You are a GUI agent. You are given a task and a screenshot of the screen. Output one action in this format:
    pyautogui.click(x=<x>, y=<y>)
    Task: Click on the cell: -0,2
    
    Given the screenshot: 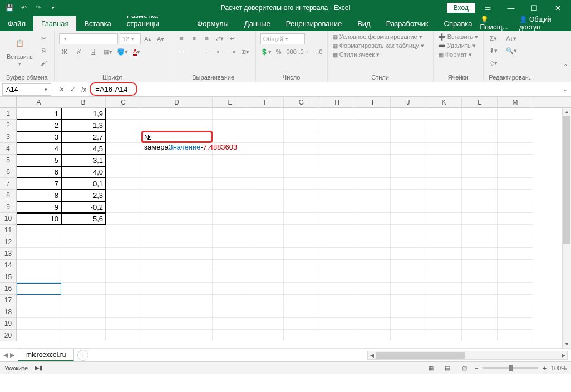 What is the action you would take?
    pyautogui.click(x=83, y=207)
    